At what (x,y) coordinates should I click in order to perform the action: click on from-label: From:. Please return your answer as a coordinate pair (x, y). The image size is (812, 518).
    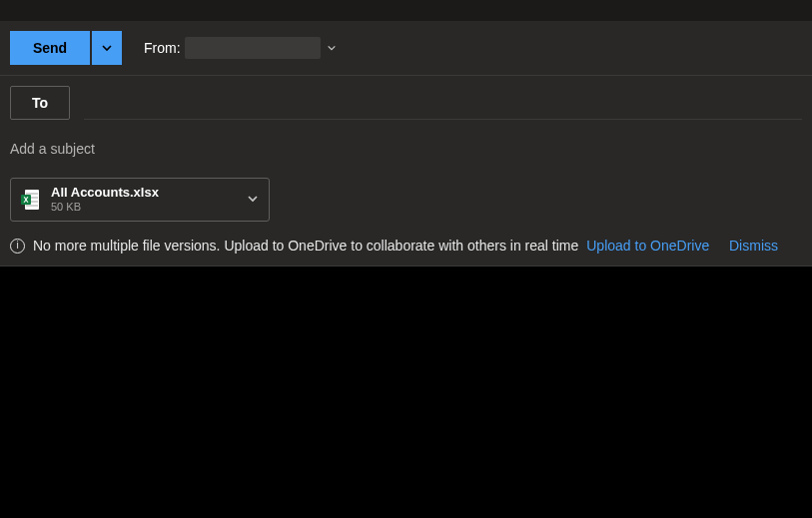
    Looking at the image, I should click on (162, 48).